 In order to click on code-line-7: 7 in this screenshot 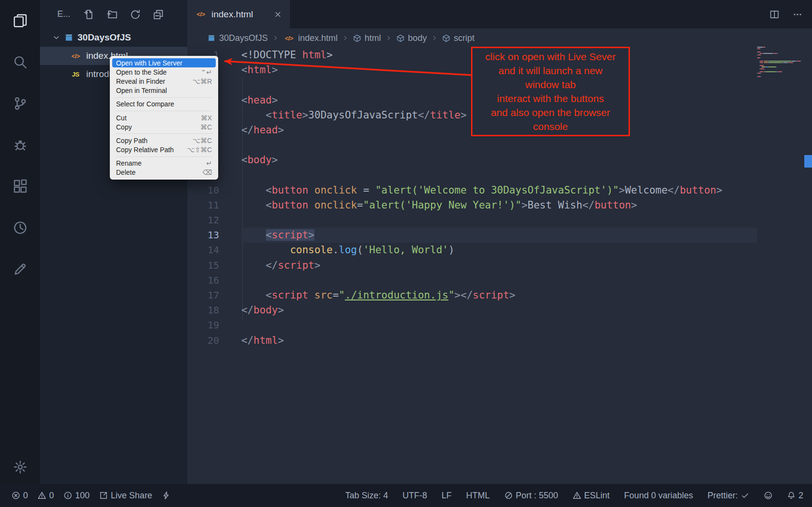, I will do `click(500, 145)`.